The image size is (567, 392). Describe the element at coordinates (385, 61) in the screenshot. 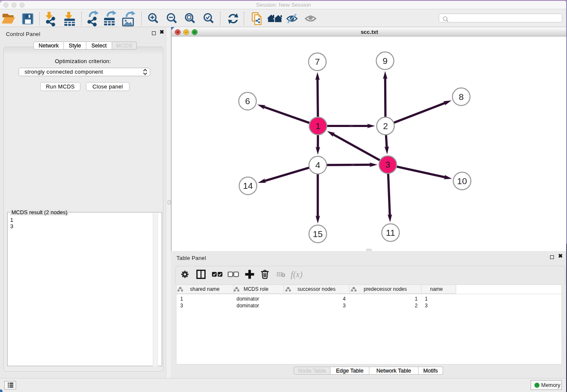

I see `svg-text: 9` at that location.